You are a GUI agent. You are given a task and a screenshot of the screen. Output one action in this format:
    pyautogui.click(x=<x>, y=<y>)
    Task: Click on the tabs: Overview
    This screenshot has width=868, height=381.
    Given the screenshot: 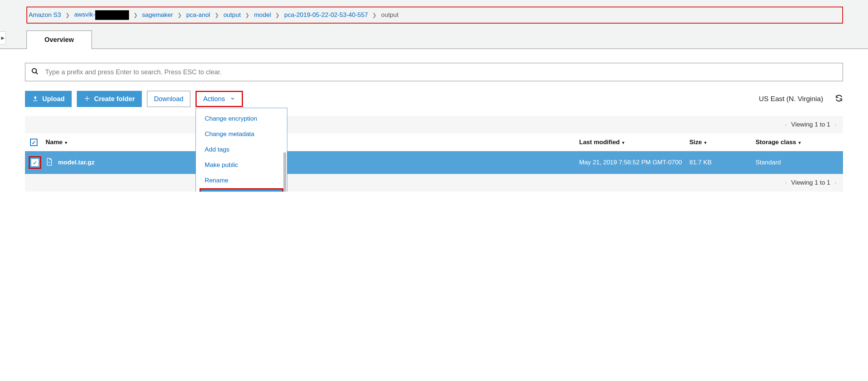 What is the action you would take?
    pyautogui.click(x=434, y=40)
    